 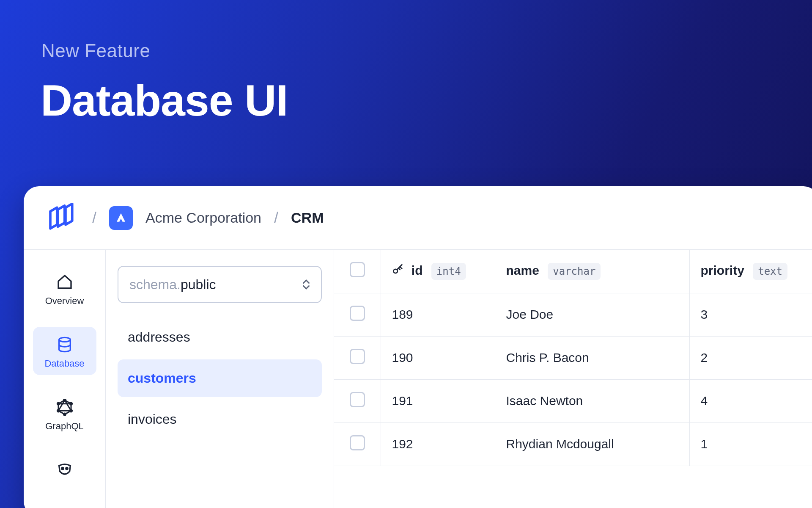 I want to click on rail-item-label: Database, so click(x=64, y=364).